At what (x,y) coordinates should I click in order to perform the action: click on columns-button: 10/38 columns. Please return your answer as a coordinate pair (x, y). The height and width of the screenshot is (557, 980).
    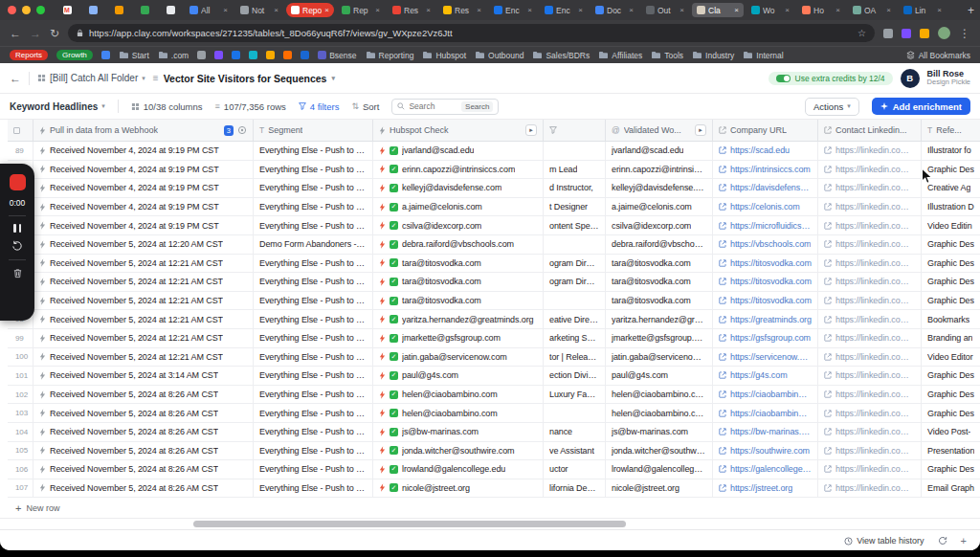
    Looking at the image, I should click on (167, 107).